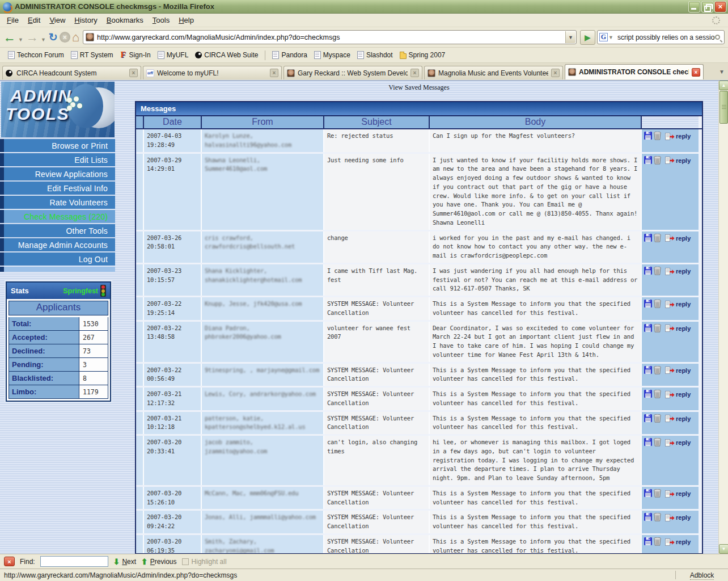 The width and height of the screenshot is (728, 581). What do you see at coordinates (722, 71) in the screenshot?
I see `tab-list-dropdown-icon: ▼` at bounding box center [722, 71].